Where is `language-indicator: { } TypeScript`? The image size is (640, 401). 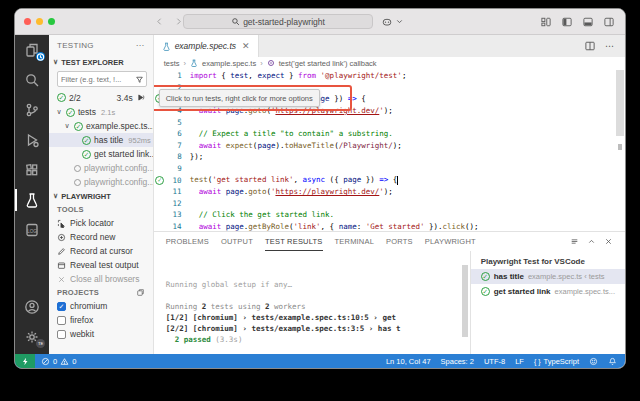
language-indicator: { } TypeScript is located at coordinates (556, 362).